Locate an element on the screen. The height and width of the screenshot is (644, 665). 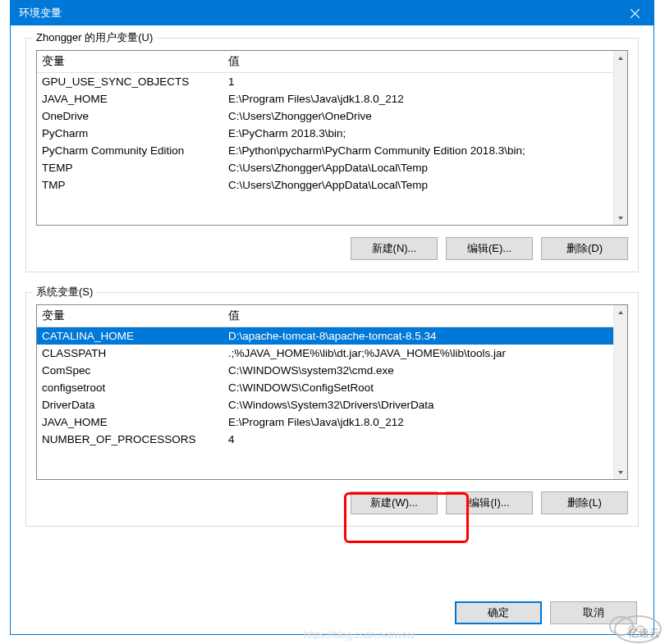
user-new-button: 新建(N)... is located at coordinates (394, 249).